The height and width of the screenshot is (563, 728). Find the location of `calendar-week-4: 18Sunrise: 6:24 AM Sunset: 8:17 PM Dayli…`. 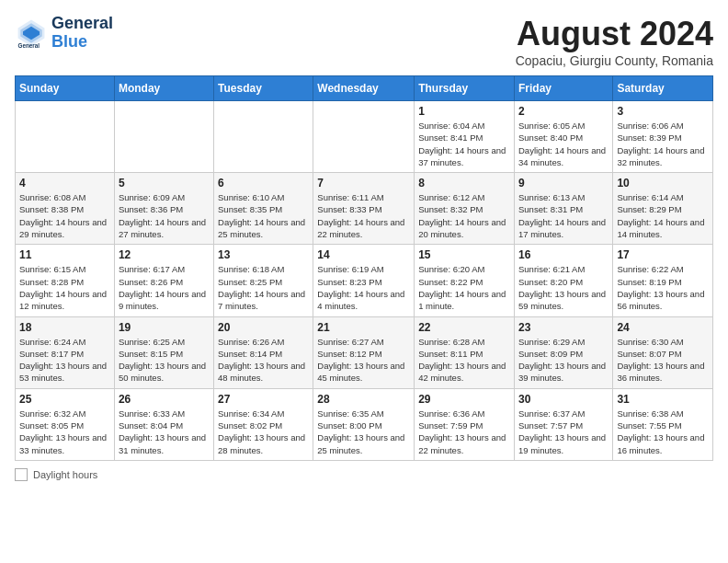

calendar-week-4: 18Sunrise: 6:24 AM Sunset: 8:17 PM Dayli… is located at coordinates (364, 352).